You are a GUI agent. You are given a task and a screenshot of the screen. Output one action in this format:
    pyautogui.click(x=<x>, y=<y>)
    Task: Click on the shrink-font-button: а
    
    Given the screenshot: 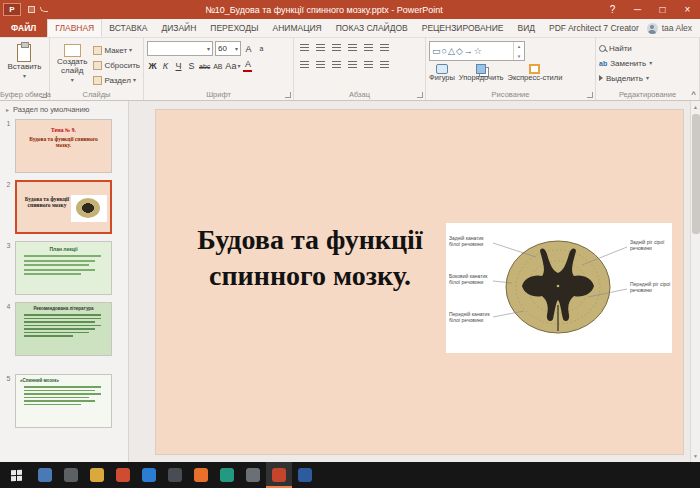 What is the action you would take?
    pyautogui.click(x=262, y=49)
    